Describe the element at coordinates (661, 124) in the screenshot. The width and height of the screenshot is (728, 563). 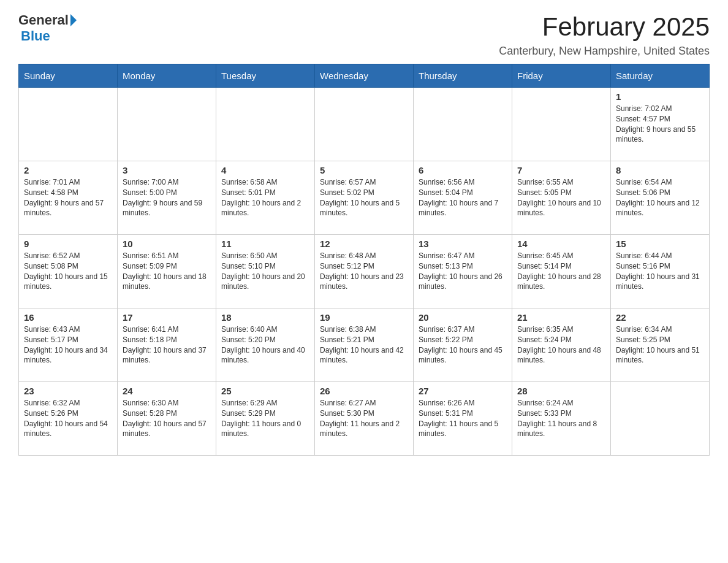
I see `calendar-cell: 1Sunrise: 7:02 AM Sunset: 4:57 PM Daylig…` at that location.